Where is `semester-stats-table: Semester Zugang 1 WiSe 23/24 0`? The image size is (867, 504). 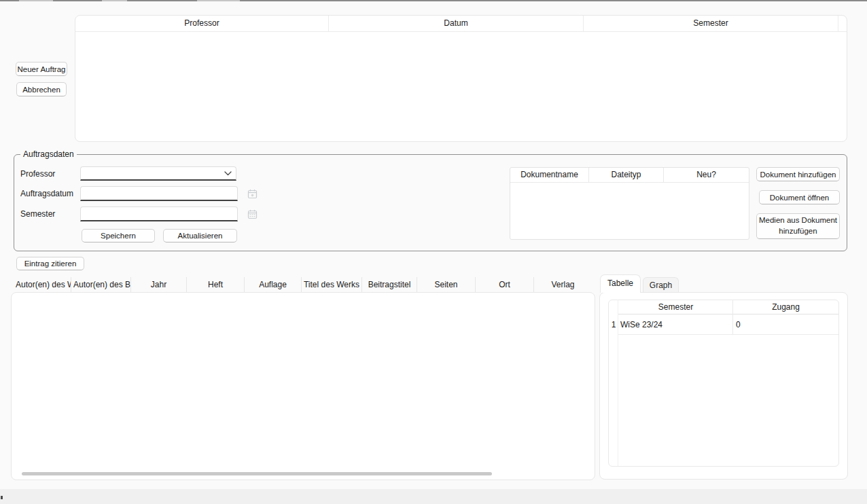
semester-stats-table: Semester Zugang 1 WiSe 23/24 0 is located at coordinates (724, 383).